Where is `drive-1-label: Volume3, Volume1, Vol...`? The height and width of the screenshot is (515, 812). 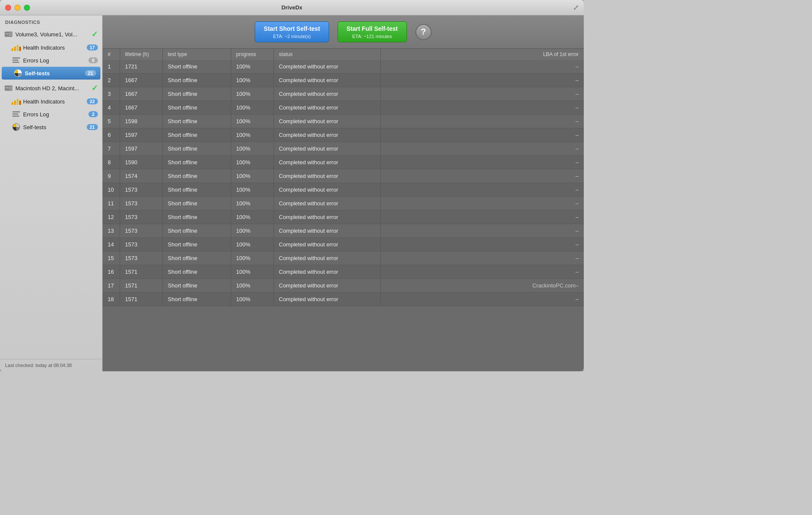 drive-1-label: Volume3, Volume1, Vol... is located at coordinates (53, 34).